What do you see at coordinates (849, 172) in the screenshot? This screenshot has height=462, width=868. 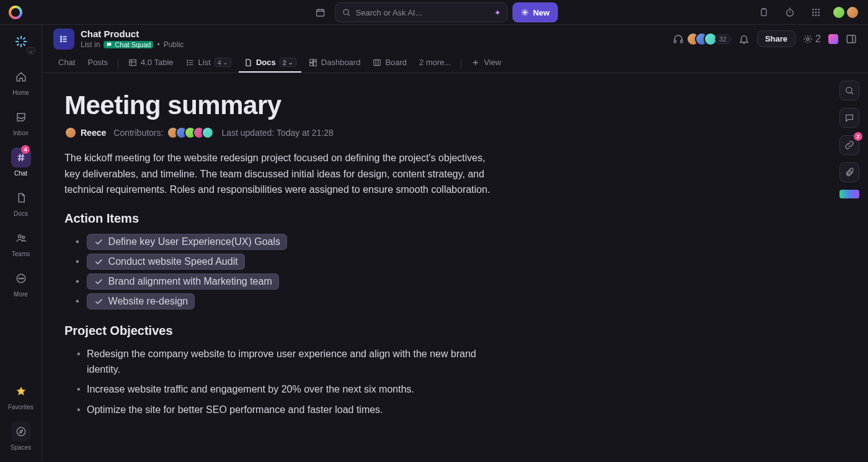 I see `paperclip-icon` at bounding box center [849, 172].